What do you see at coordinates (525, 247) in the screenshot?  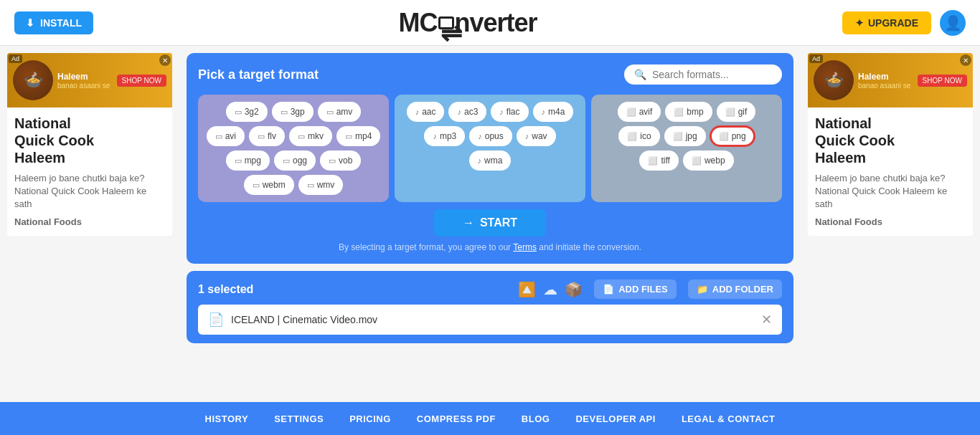 I see `terms-link: Terms` at bounding box center [525, 247].